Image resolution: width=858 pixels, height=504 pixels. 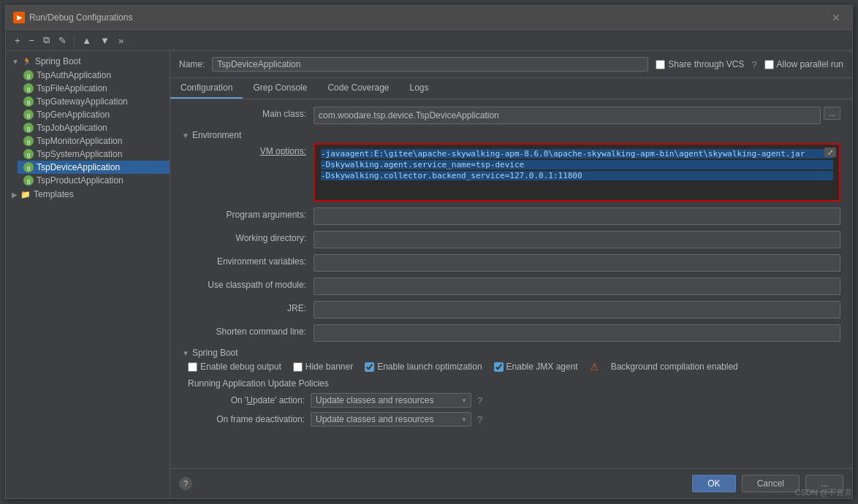 What do you see at coordinates (248, 150) in the screenshot?
I see `vm-options-label: VM options:` at bounding box center [248, 150].